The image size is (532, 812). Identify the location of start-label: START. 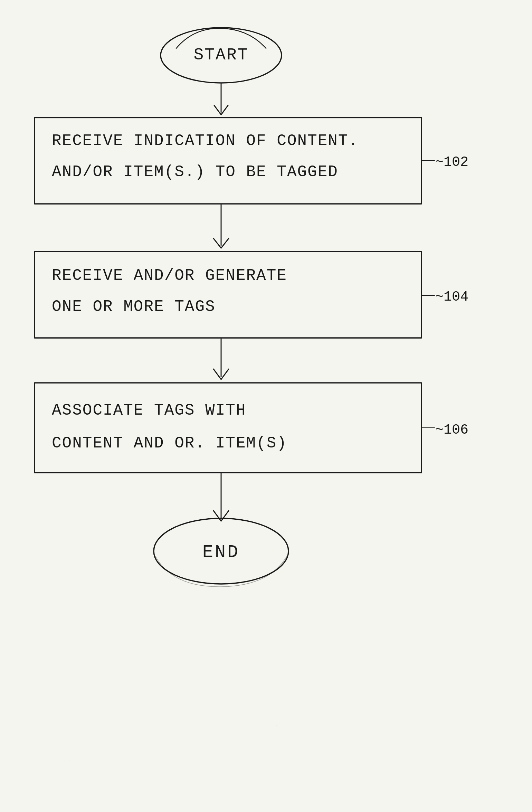
(221, 55).